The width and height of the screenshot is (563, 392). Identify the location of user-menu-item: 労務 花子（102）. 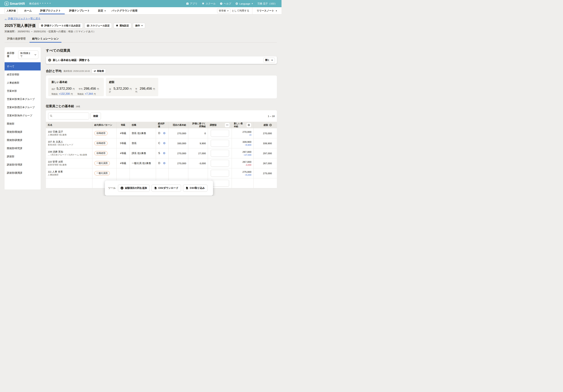
(267, 4).